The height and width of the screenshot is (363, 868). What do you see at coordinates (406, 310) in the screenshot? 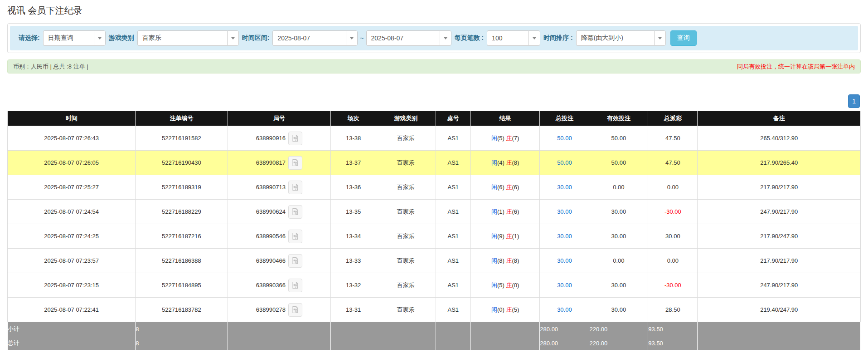
I see `game-category: 百家乐` at bounding box center [406, 310].